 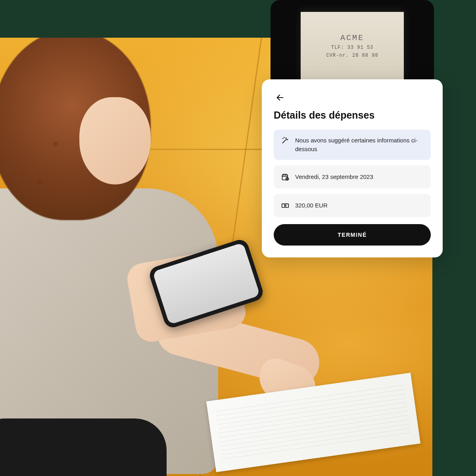 What do you see at coordinates (352, 38) in the screenshot?
I see `receipt-company-name: ACME` at bounding box center [352, 38].